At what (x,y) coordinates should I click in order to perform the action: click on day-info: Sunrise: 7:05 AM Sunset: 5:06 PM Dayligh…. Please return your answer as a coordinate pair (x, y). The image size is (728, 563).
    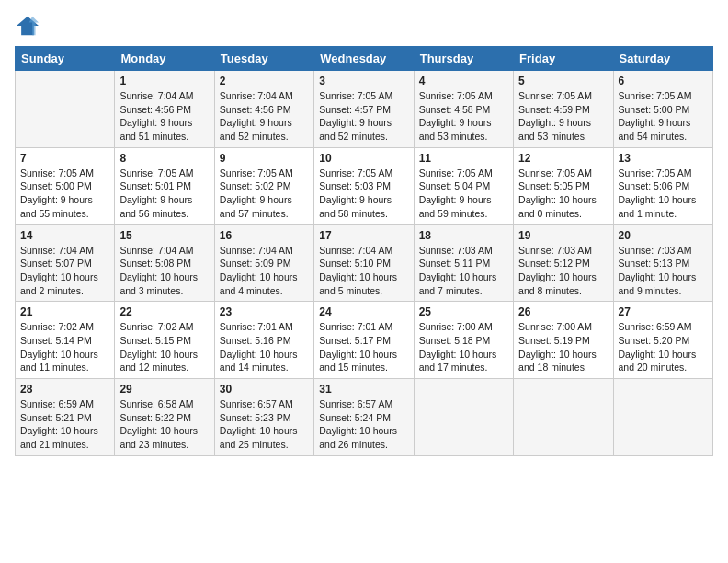
    Looking at the image, I should click on (664, 193).